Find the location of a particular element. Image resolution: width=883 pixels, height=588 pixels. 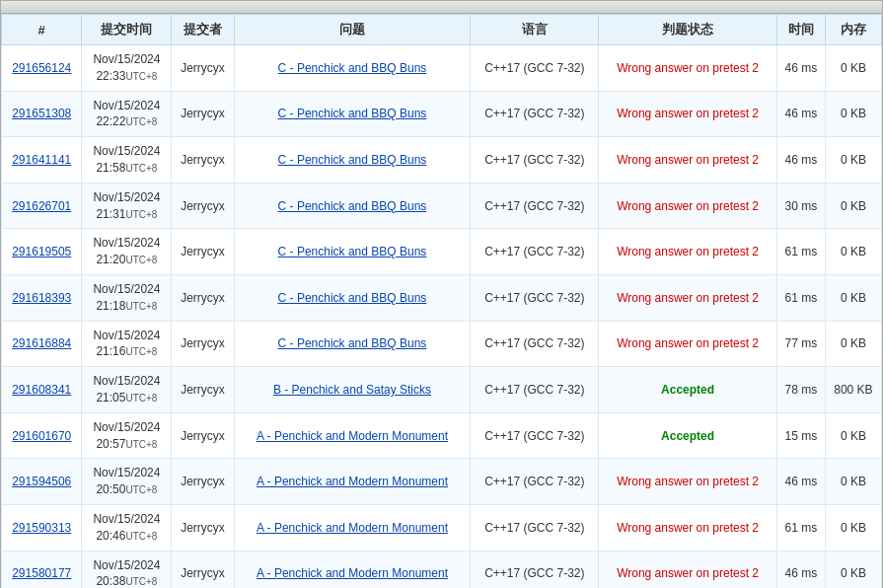

cell-id: 291616884 is located at coordinates (41, 343).